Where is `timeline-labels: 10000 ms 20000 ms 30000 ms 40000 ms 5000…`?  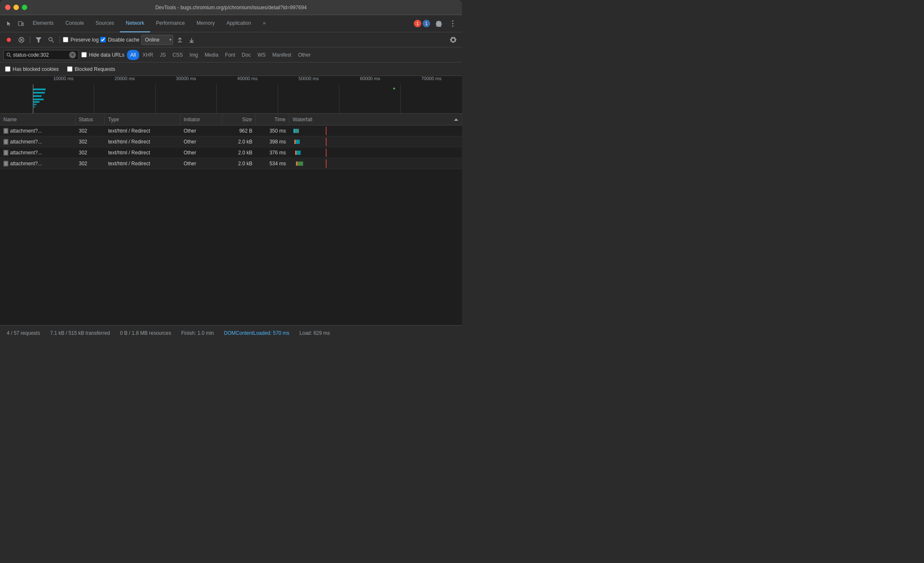 timeline-labels: 10000 ms 20000 ms 30000 ms 40000 ms 5000… is located at coordinates (247, 80).